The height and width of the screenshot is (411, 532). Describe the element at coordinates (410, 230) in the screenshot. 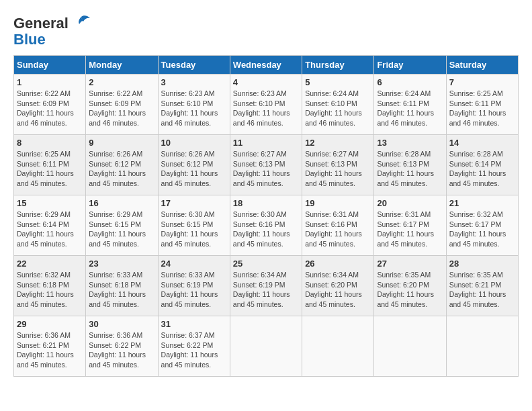

I see `day-info: Sunrise: 6:31 AM Sunset: 6:17 PM Dayligh…` at that location.